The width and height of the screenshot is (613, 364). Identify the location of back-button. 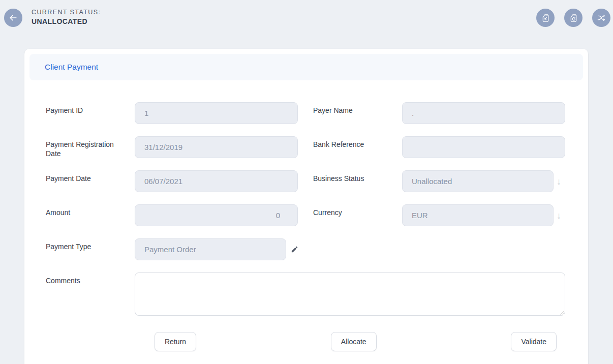
(13, 18).